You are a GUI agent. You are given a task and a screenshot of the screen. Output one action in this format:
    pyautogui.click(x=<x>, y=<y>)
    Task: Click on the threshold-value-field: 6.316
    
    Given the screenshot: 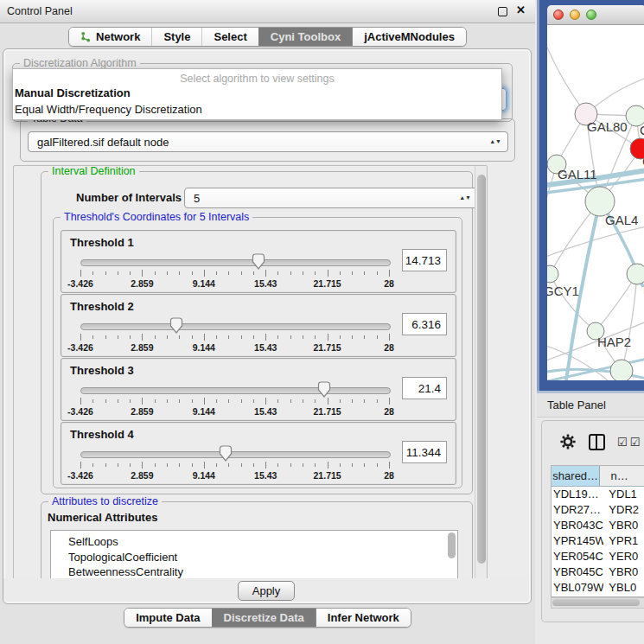 What is the action you would take?
    pyautogui.click(x=424, y=324)
    